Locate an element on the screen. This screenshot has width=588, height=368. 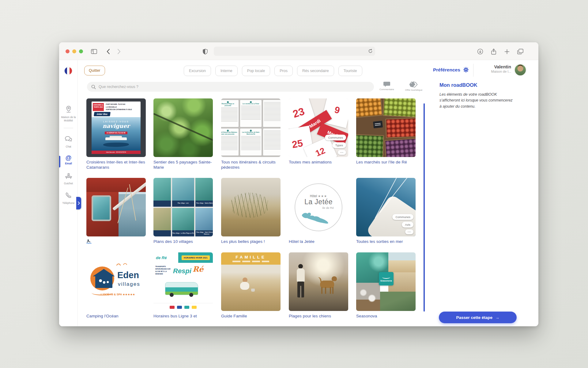
filter-touriste: Touriste is located at coordinates (350, 71).